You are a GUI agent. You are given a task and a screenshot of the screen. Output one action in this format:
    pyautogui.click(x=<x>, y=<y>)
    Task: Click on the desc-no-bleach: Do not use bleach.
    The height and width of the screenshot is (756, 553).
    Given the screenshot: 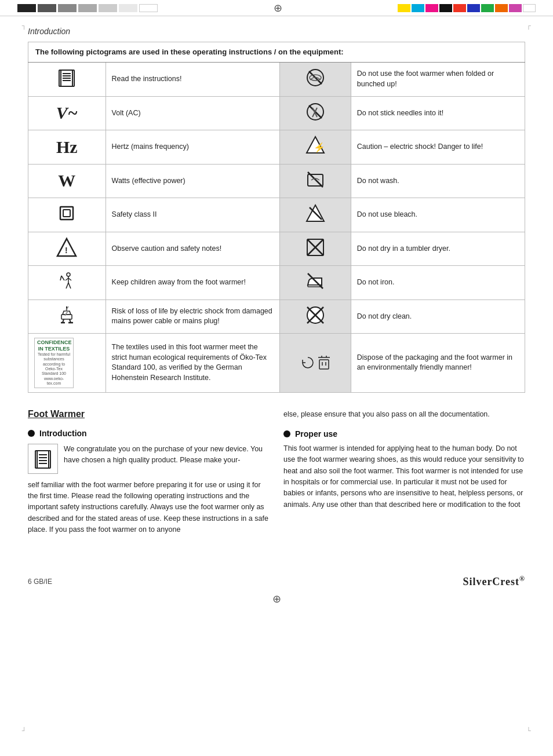 What is the action you would take?
    pyautogui.click(x=438, y=216)
    